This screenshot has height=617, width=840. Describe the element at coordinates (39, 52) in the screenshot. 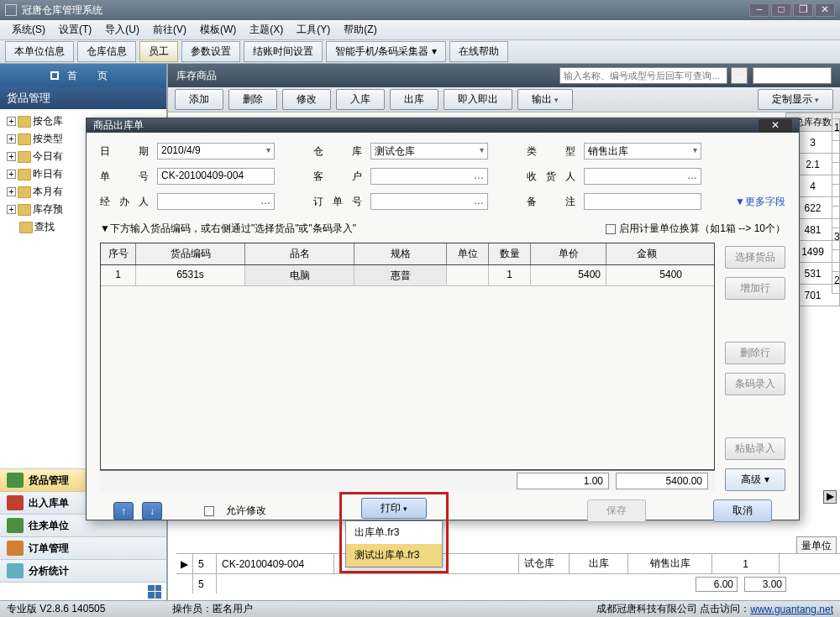

I see `tab-button: 本单位信息` at that location.